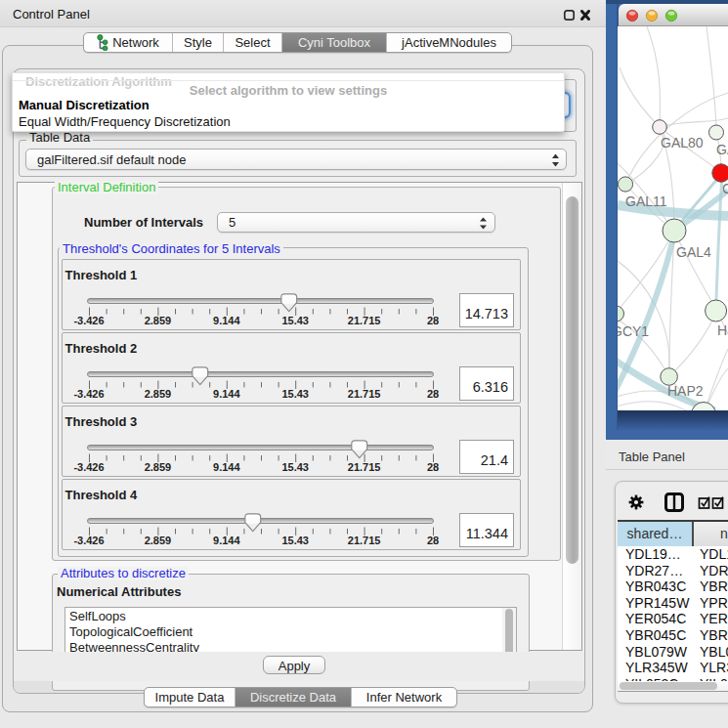 This screenshot has width=728, height=728. What do you see at coordinates (694, 252) in the screenshot?
I see `svg-text: GAL4` at bounding box center [694, 252].